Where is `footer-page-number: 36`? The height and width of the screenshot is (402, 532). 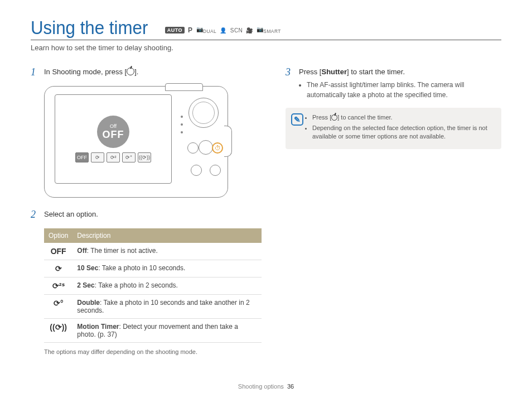 footer-page-number: 36 is located at coordinates (291, 386).